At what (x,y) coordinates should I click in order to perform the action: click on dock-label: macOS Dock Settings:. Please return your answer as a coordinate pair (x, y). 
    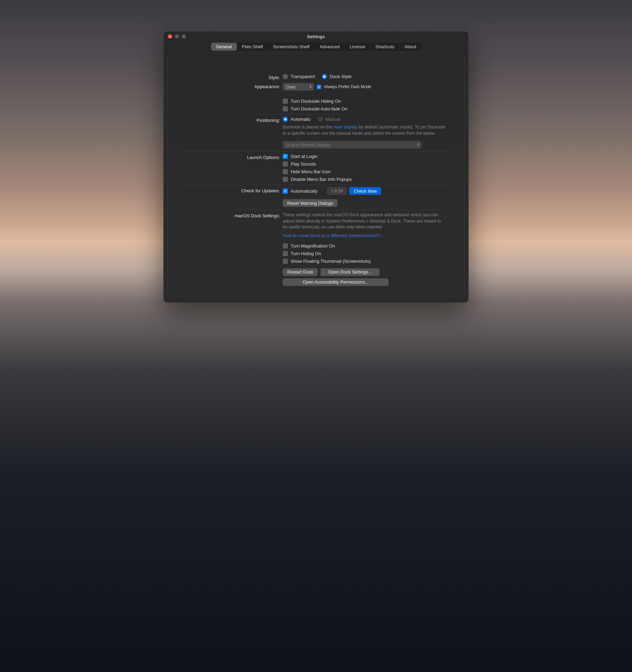
    Looking at the image, I should click on (228, 215).